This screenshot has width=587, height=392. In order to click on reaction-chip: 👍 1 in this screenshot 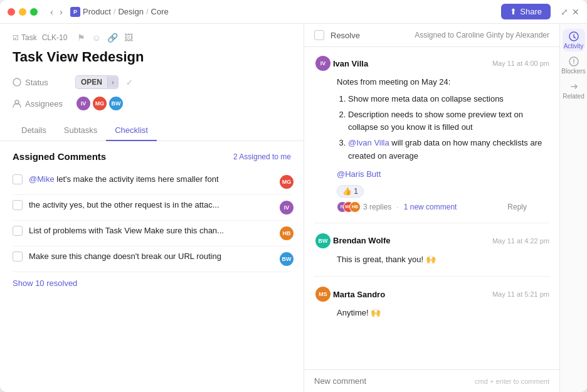, I will do `click(350, 191)`.